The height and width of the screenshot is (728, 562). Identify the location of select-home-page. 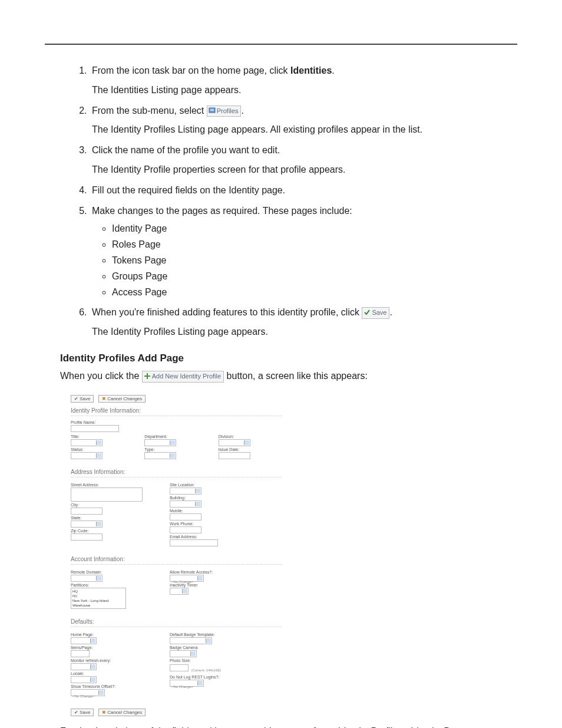
(84, 641).